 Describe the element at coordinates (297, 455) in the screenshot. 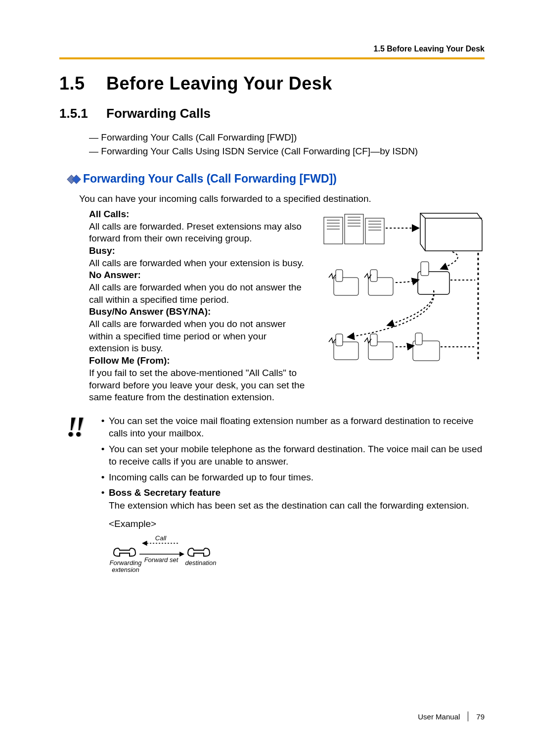

I see `note-text: You can set your mobile telephone as the…` at that location.